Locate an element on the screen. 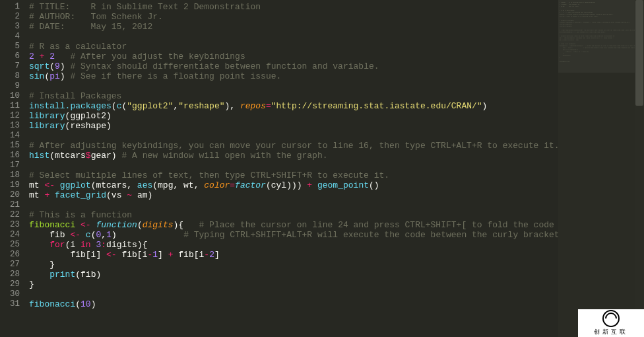 Image resolution: width=644 pixels, height=337 pixels. code-line: sqrt(9) # Syntax should differentiate be… is located at coordinates (294, 66).